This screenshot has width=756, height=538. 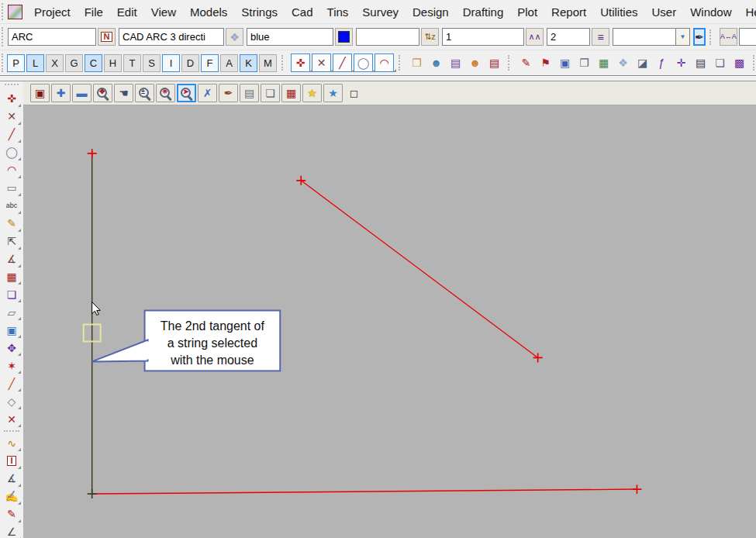 What do you see at coordinates (747, 12) in the screenshot?
I see `menu-help: Help` at bounding box center [747, 12].